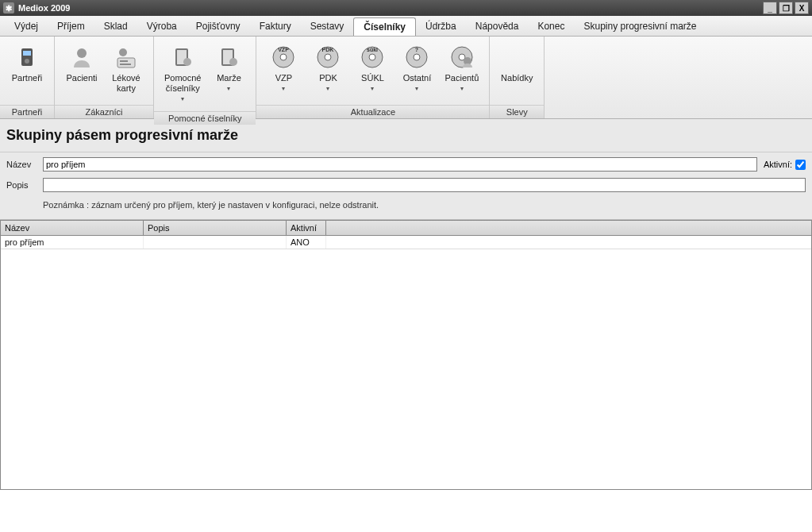  I want to click on minimize-button: _, so click(770, 8).